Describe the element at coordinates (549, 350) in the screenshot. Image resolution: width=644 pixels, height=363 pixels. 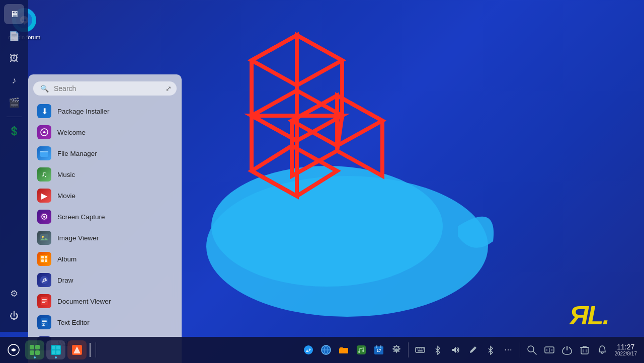
I see `taskbar-ime-icon` at that location.